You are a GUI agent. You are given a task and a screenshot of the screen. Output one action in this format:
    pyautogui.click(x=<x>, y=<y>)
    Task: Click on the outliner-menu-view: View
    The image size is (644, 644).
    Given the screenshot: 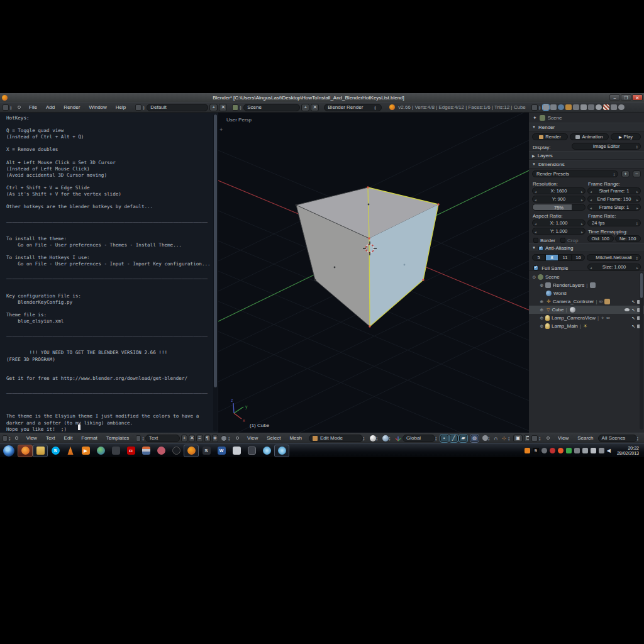 What is the action you would take?
    pyautogui.click(x=564, y=438)
    